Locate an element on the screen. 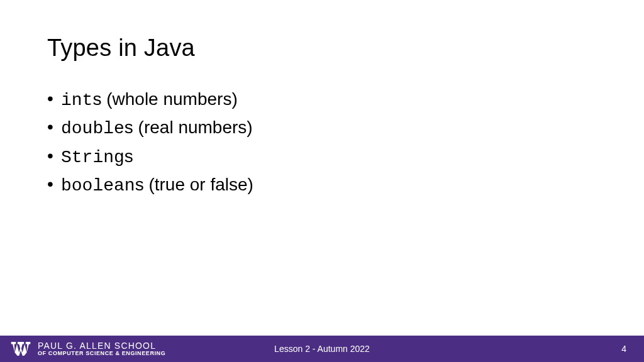  code-text: double is located at coordinates (93, 128).